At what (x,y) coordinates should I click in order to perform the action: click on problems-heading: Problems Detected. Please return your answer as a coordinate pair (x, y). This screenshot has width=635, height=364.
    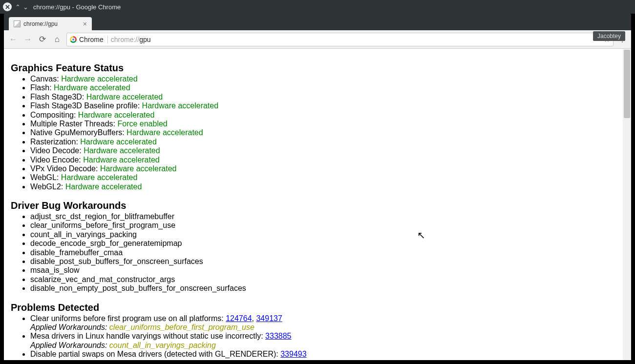
    Looking at the image, I should click on (316, 307).